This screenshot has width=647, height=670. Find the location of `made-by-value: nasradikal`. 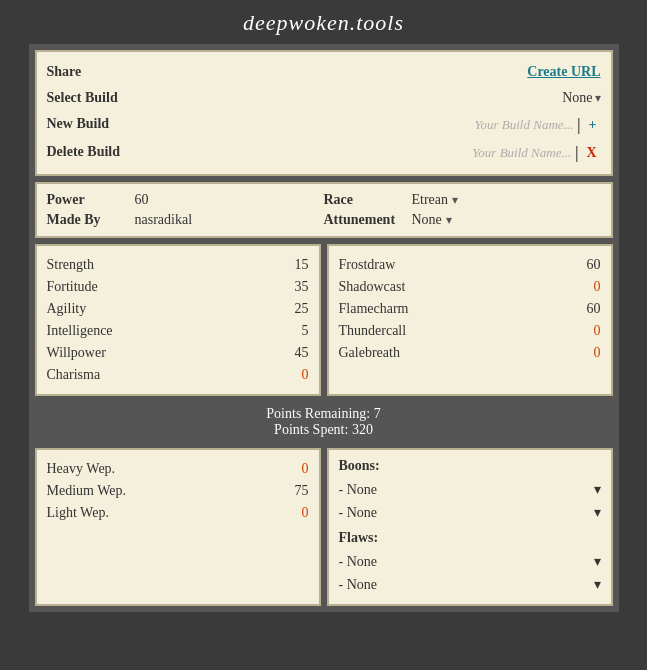

made-by-value: nasradikal is located at coordinates (164, 220).